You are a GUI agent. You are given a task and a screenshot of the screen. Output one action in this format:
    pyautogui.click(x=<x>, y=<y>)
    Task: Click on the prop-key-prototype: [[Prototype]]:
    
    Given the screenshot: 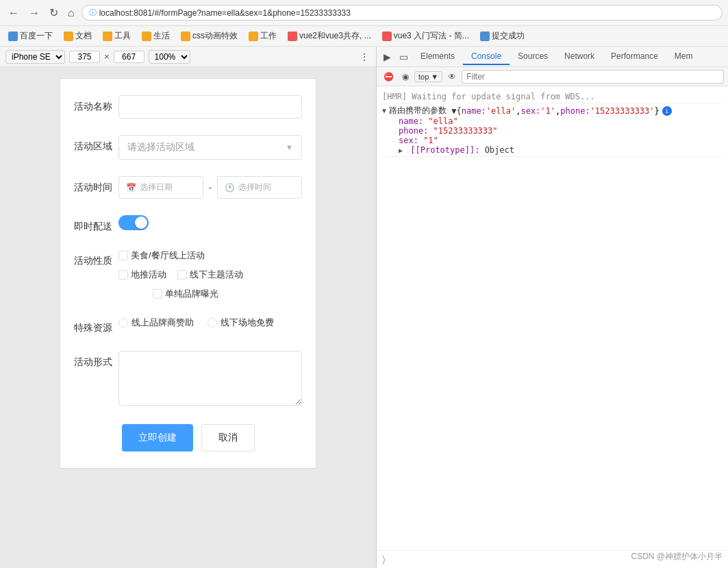 What is the action you would take?
    pyautogui.click(x=447, y=150)
    